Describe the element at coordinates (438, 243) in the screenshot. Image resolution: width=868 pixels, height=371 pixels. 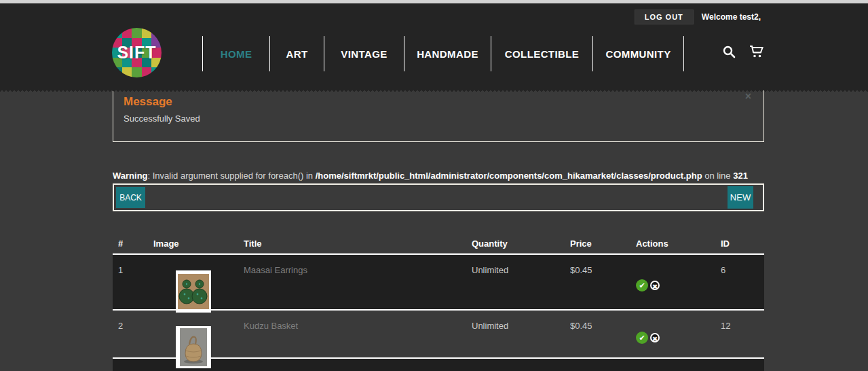
I see `table-header-row: # Image Title Quantity Price Actions ID` at that location.